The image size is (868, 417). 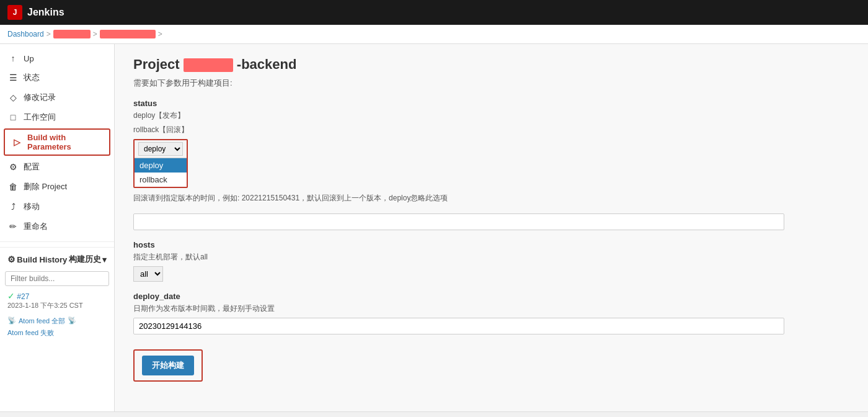 What do you see at coordinates (57, 327) in the screenshot?
I see `atom-feed-links: 📡 Atom feed 全部 📡 Atom feed 失败` at bounding box center [57, 327].